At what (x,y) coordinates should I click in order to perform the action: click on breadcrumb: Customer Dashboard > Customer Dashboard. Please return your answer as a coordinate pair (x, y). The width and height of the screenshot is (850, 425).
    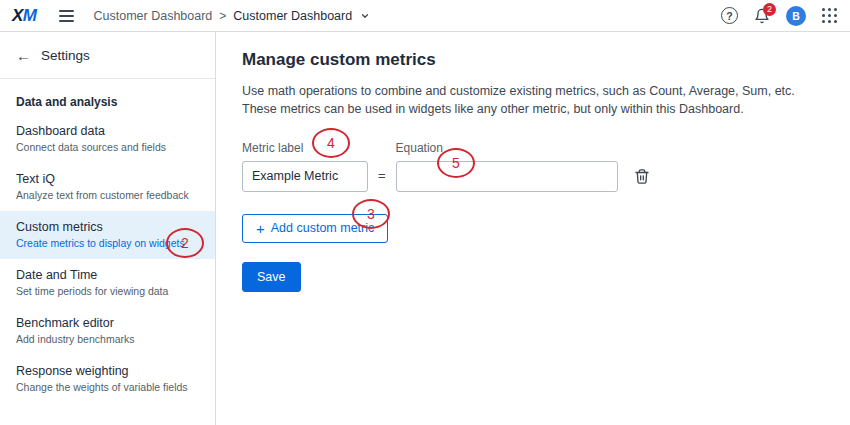
    Looking at the image, I should click on (232, 16).